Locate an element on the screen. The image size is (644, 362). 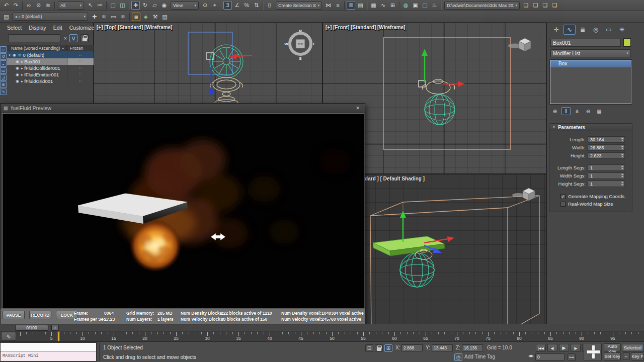
x-coord-field: 2.868 is located at coordinates (412, 348).